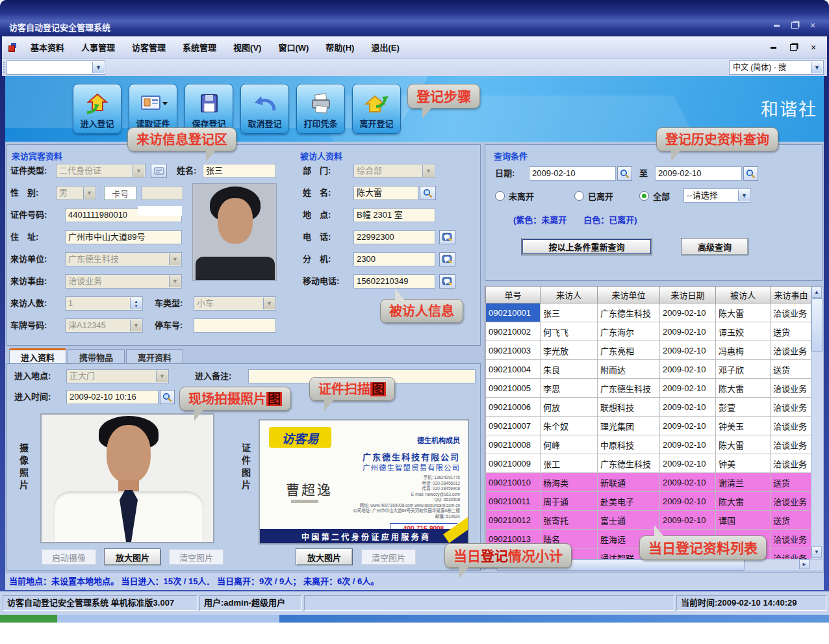 The height and width of the screenshot is (644, 829). What do you see at coordinates (97, 109) in the screenshot?
I see `enter-register-button: 进入登记` at bounding box center [97, 109].